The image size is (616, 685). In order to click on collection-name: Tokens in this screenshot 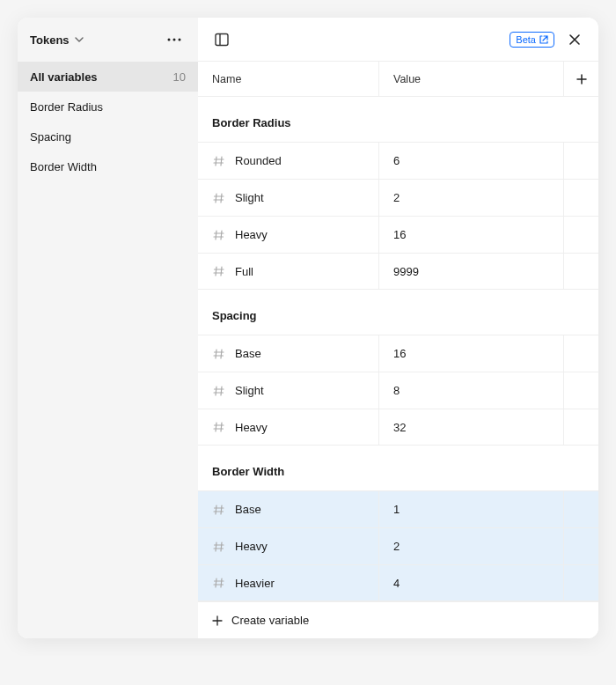, I will do `click(49, 41)`.